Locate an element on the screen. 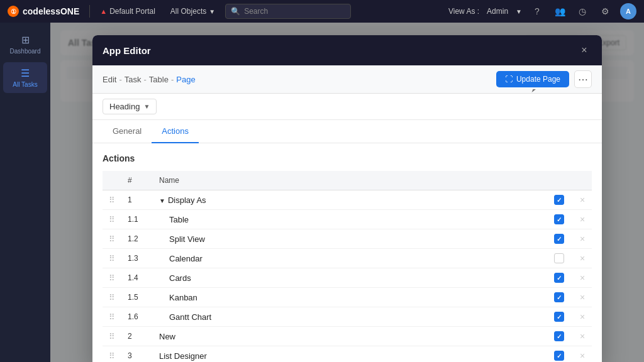 This screenshot has width=644, height=362. sidebar-item-tasks-label: All Tasks is located at coordinates (25, 84).